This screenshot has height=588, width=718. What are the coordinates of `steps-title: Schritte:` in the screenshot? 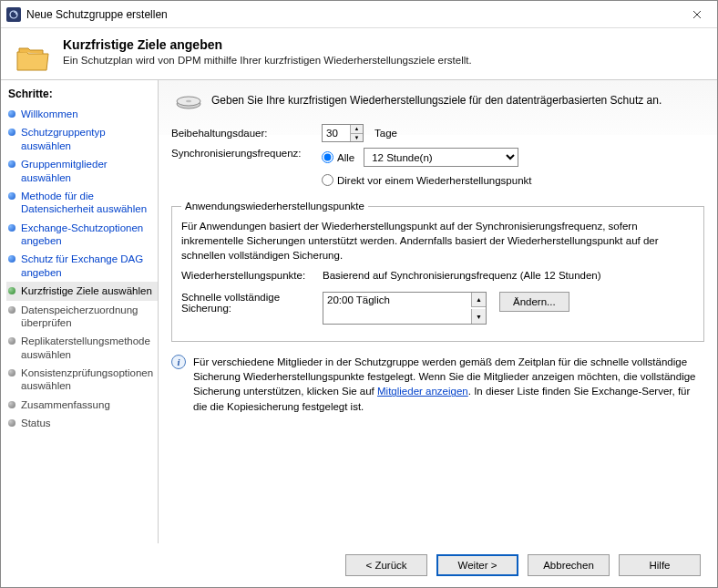 It's located at (82, 95).